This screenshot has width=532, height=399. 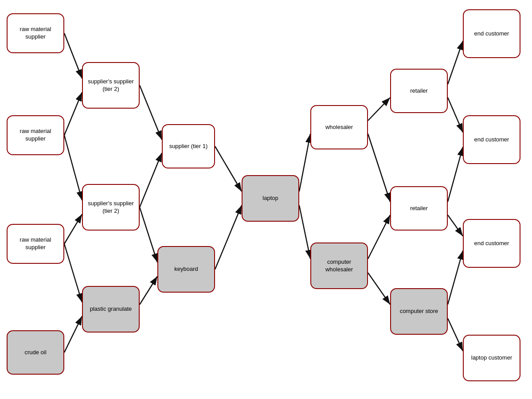 What do you see at coordinates (186, 270) in the screenshot?
I see `node-n9: keyboard` at bounding box center [186, 270].